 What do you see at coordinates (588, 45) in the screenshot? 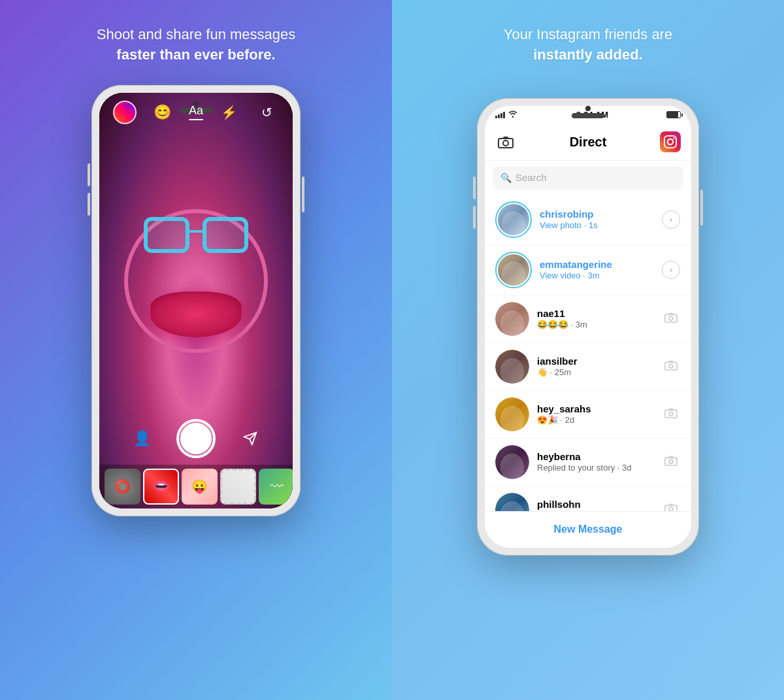
I see `right-panel-title: Your Instagram friends are instantly add…` at bounding box center [588, 45].